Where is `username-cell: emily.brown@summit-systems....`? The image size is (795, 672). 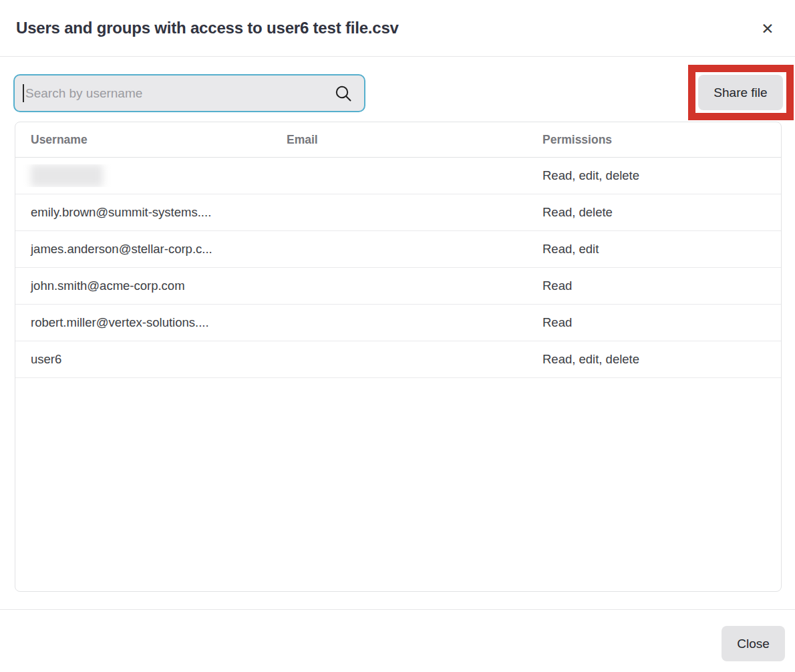
username-cell: emily.brown@summit-systems.... is located at coordinates (143, 212).